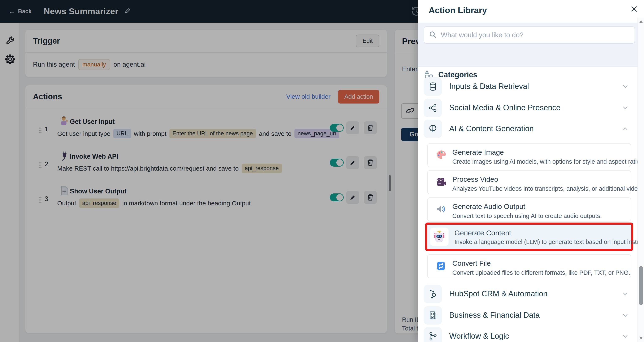  Describe the element at coordinates (433, 129) in the screenshot. I see `brain-icon` at that location.